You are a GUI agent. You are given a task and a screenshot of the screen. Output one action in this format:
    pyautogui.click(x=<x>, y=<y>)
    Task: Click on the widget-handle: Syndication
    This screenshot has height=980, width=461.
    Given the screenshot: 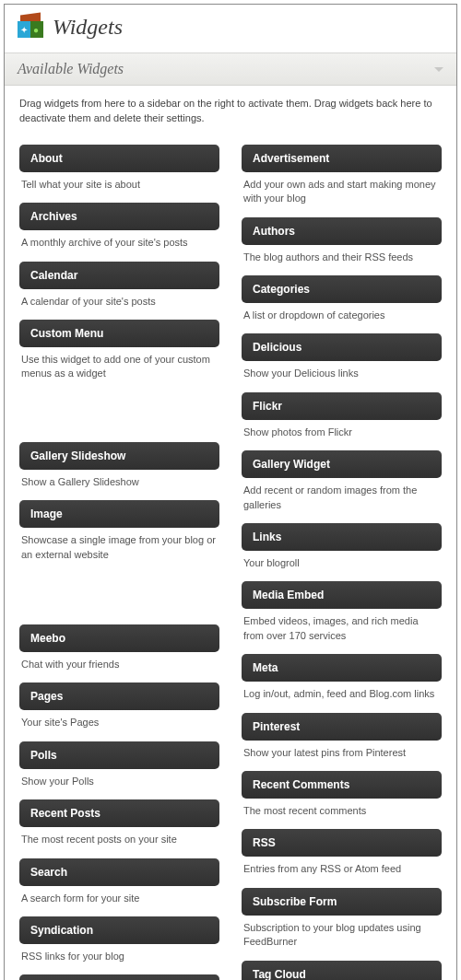 What is the action you would take?
    pyautogui.click(x=120, y=930)
    